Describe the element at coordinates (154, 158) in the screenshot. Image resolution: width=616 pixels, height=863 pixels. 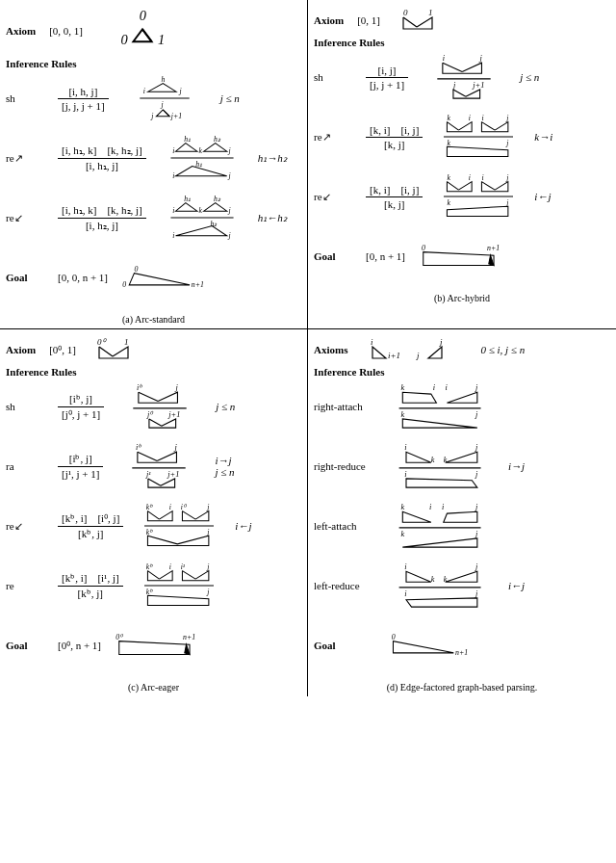
I see `rule-reR: re↗ [i, h₁, k] [k, h₂, j] [i, h₁, j] h₁h…` at that location.